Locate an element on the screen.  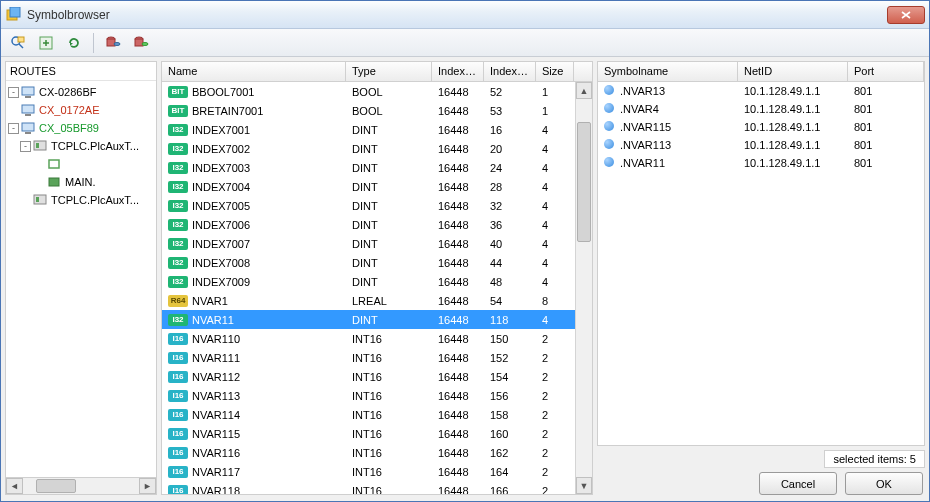
scroll-down-icon: ▼ is located at coordinates (584, 486).